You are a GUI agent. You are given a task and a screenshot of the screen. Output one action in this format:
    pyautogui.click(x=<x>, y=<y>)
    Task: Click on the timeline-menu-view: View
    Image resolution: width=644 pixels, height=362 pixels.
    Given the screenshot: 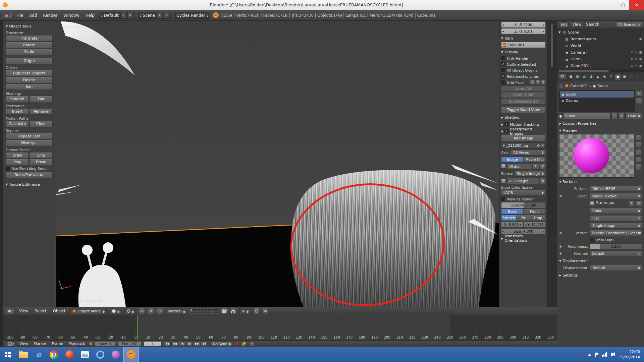 What is the action you would take?
    pyautogui.click(x=24, y=344)
    